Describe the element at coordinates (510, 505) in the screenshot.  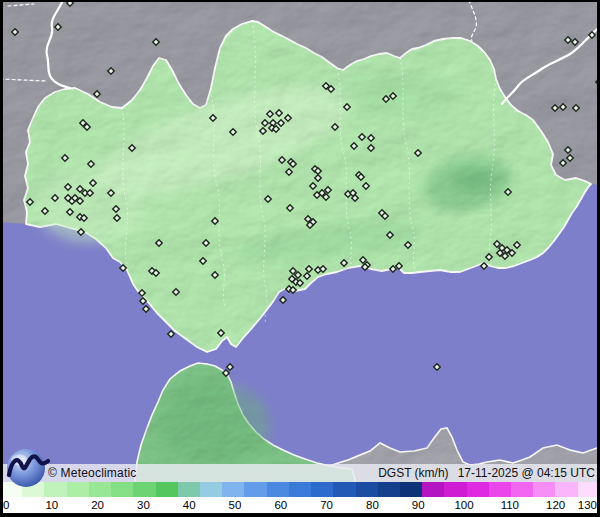
I see `scale-tick-label: 110` at that location.